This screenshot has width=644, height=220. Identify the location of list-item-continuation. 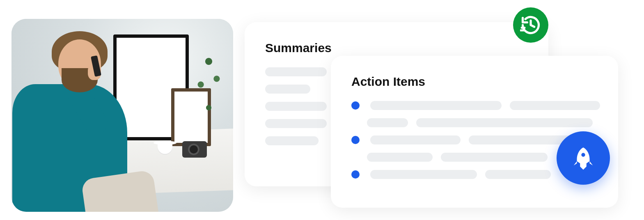
(474, 123).